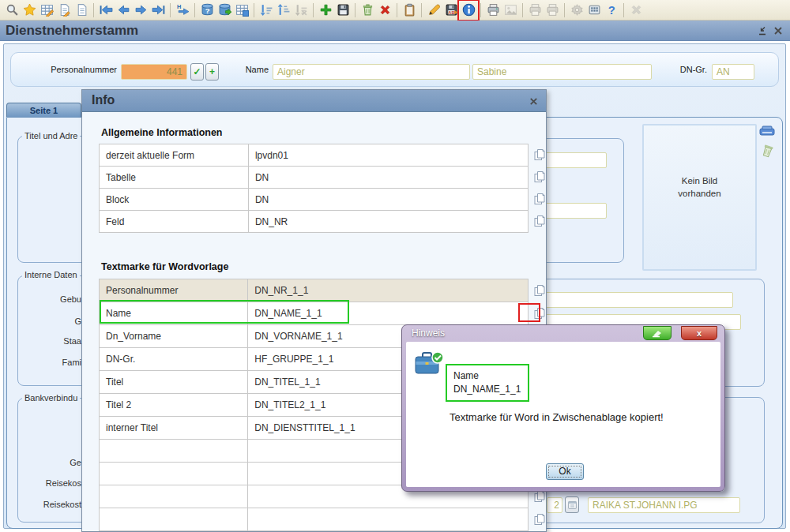  What do you see at coordinates (371, 72) in the screenshot?
I see `name-input: Aigner` at bounding box center [371, 72].